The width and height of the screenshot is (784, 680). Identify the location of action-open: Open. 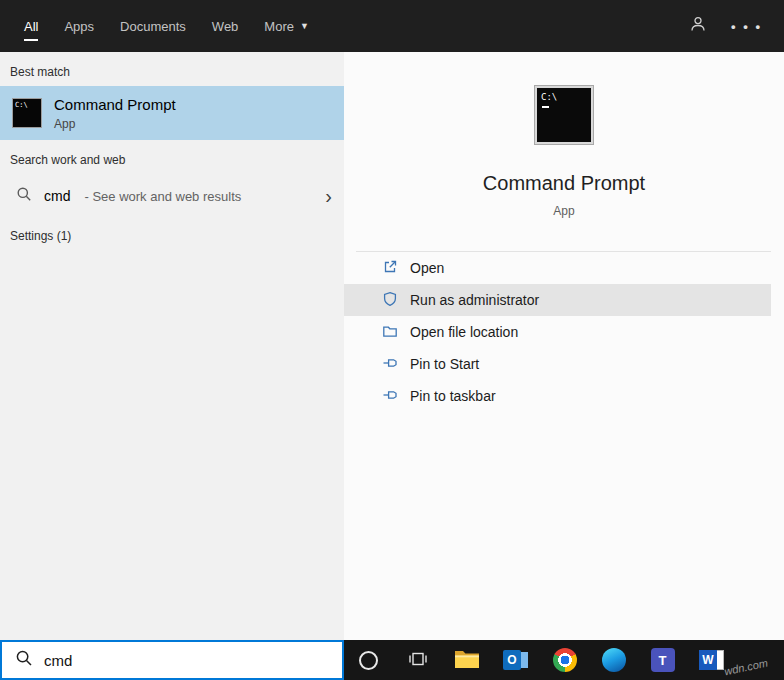
(558, 268).